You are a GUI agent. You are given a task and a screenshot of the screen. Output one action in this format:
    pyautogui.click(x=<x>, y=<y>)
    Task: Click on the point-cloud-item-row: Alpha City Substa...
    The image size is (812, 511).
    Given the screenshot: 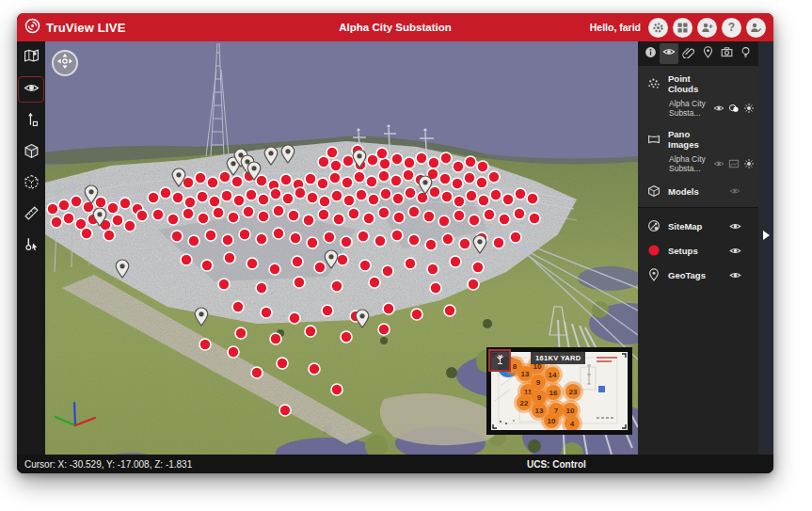 What is the action you would take?
    pyautogui.click(x=698, y=109)
    